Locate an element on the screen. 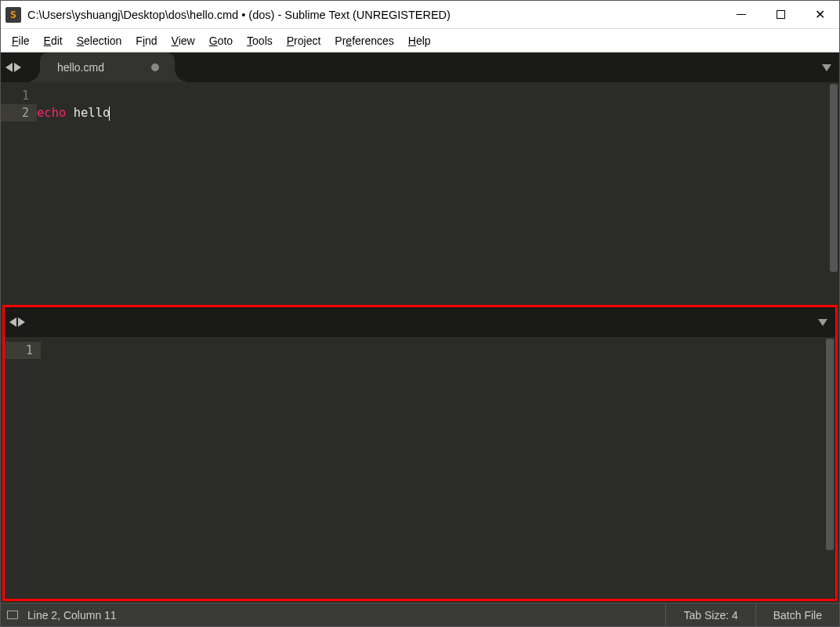  menu-goto: Goto is located at coordinates (221, 41).